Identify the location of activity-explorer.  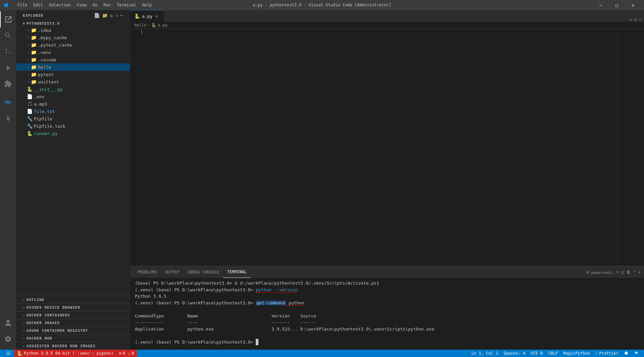
(8, 19).